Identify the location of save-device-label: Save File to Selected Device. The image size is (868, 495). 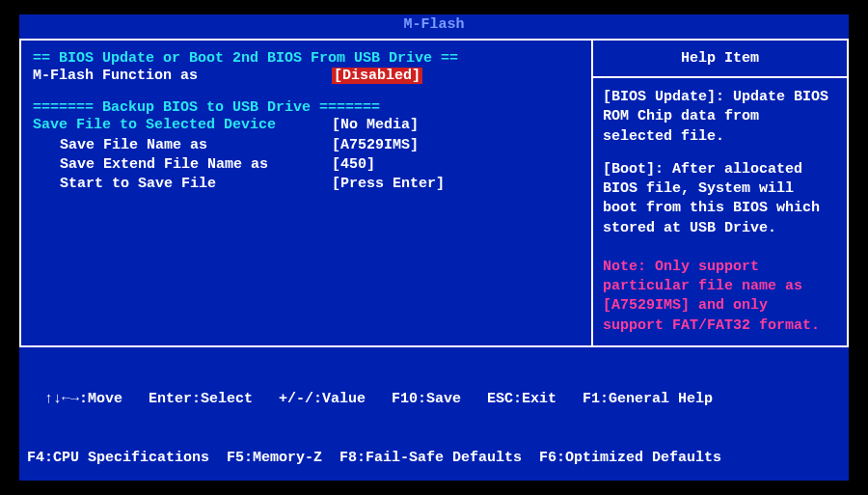
(182, 125).